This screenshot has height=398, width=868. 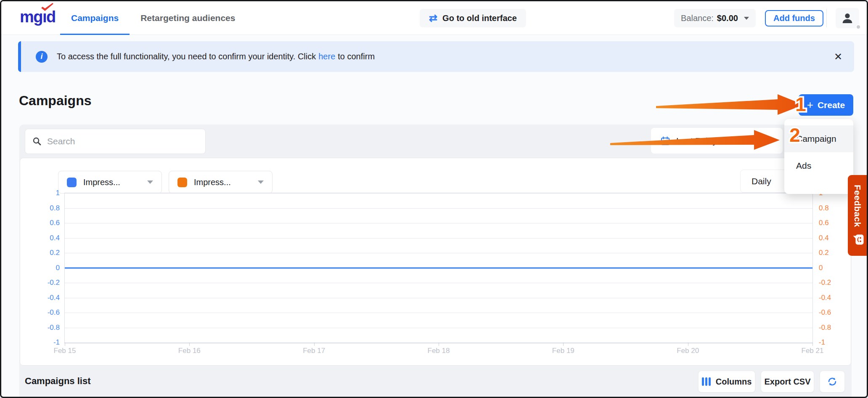 I want to click on y-axis-left-tick: -0.4, so click(x=54, y=298).